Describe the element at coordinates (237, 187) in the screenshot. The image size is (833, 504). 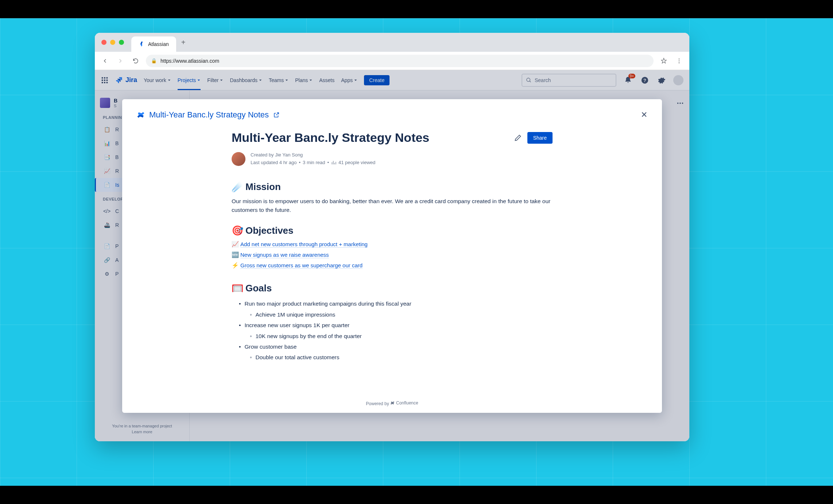
I see `mission-emoji: ☄️` at that location.